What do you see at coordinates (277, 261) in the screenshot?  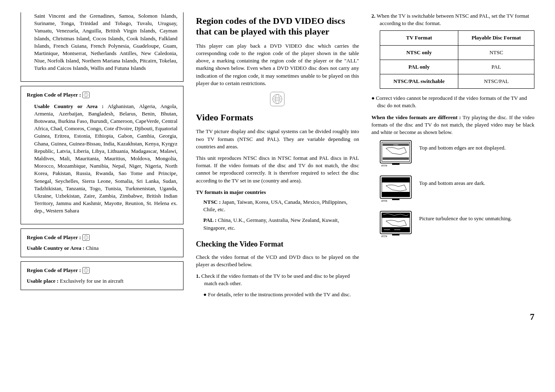 I see `checking-desc: Check the video format of the VCD and DV…` at bounding box center [277, 261].